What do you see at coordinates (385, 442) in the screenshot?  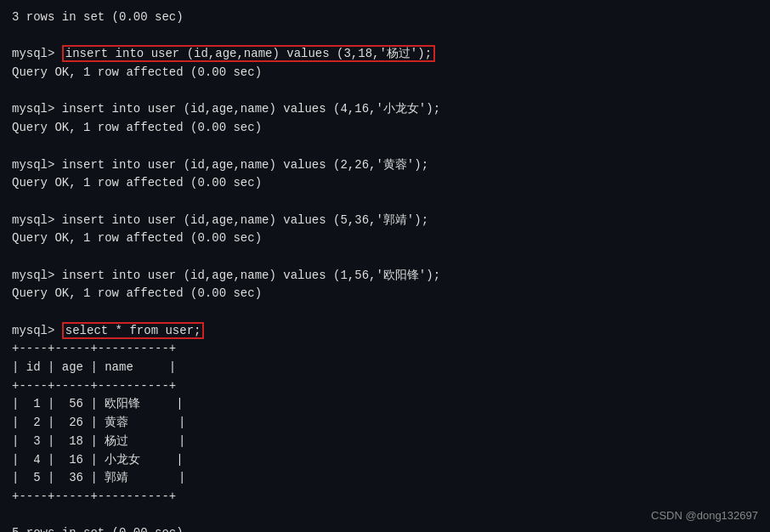 I see `terminal-line: | 3 | 18 | 杨过 |` at bounding box center [385, 442].